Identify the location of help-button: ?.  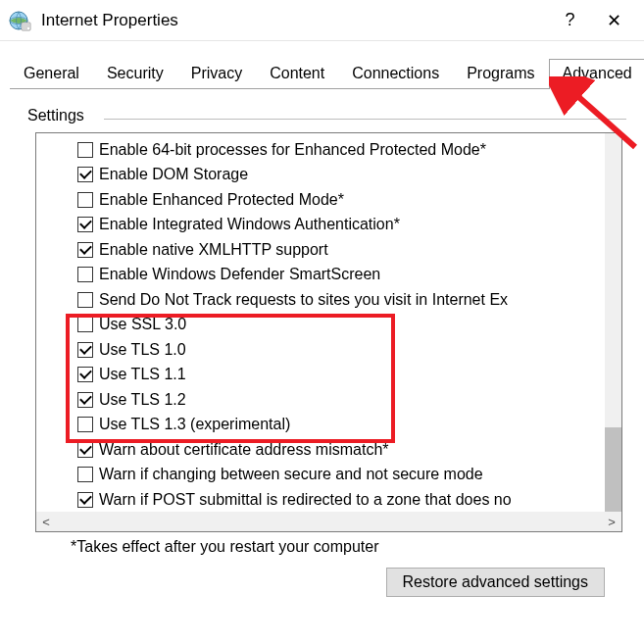
(570, 20).